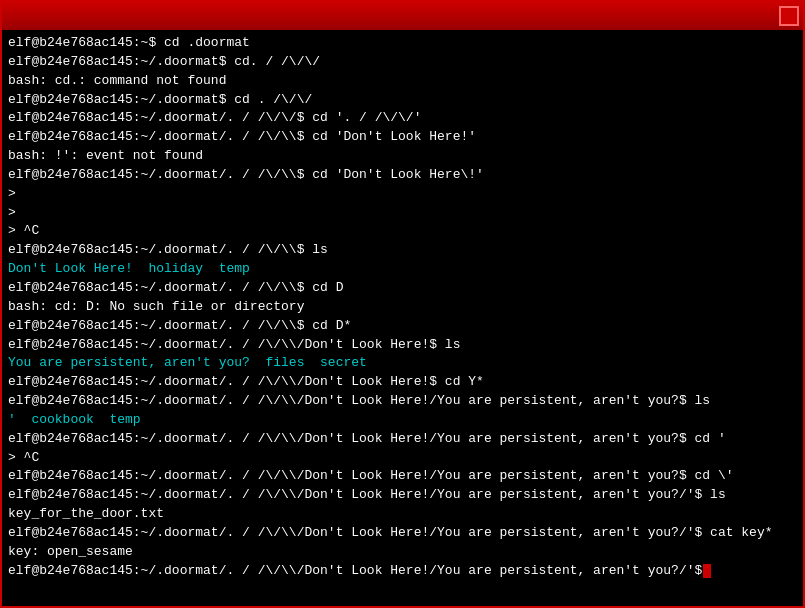 The height and width of the screenshot is (608, 805). I want to click on terminal-line: key: open_sesame, so click(402, 552).